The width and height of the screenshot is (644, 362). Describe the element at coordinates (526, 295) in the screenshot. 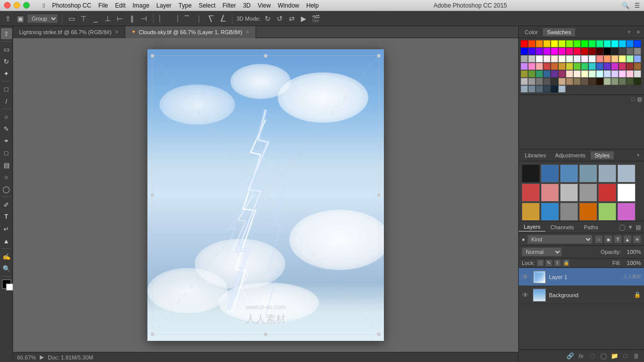

I see `layer-visibility-bg: 👁` at that location.